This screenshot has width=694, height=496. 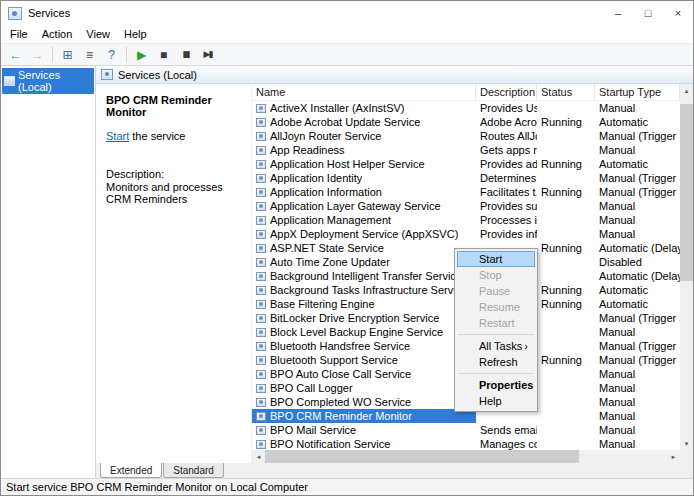 What do you see at coordinates (566, 92) in the screenshot?
I see `column-header-status: Status` at bounding box center [566, 92].